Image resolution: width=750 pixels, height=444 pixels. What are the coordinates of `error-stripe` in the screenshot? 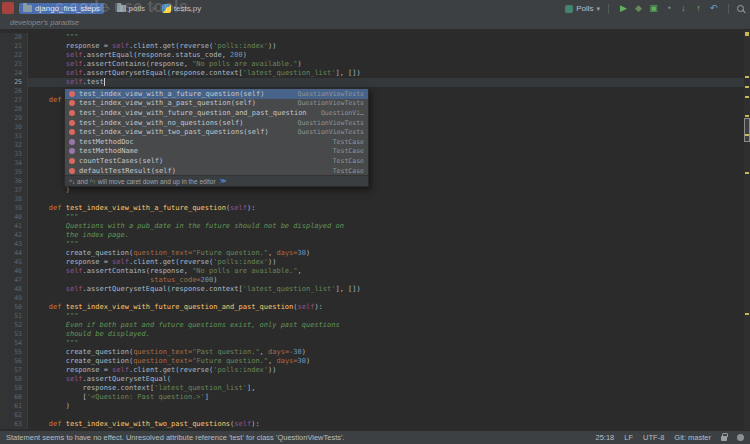 It's located at (747, 230).